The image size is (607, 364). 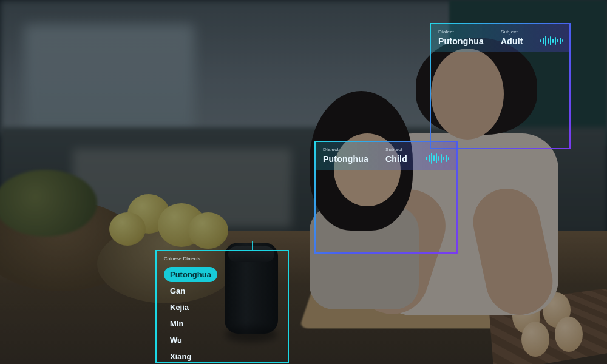 I want to click on dialect-option: Wu, so click(x=176, y=340).